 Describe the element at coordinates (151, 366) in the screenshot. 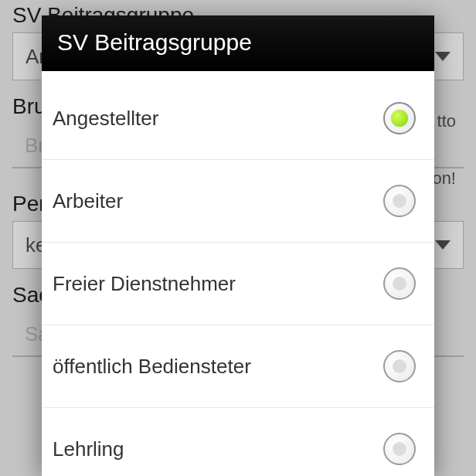

I see `option-label: öffentlich Bediensteter` at that location.